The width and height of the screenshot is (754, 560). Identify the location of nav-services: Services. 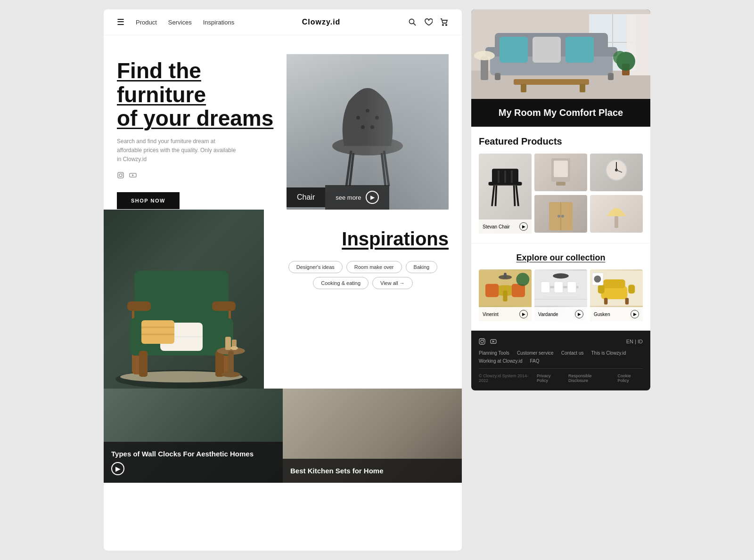
(180, 23).